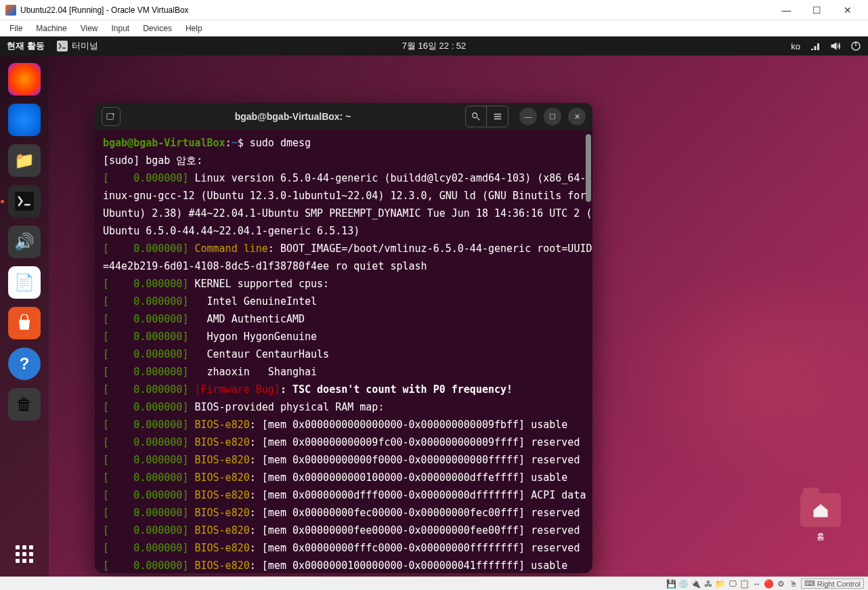  What do you see at coordinates (528, 117) in the screenshot?
I see `terminal-minimize-button: —` at bounding box center [528, 117].